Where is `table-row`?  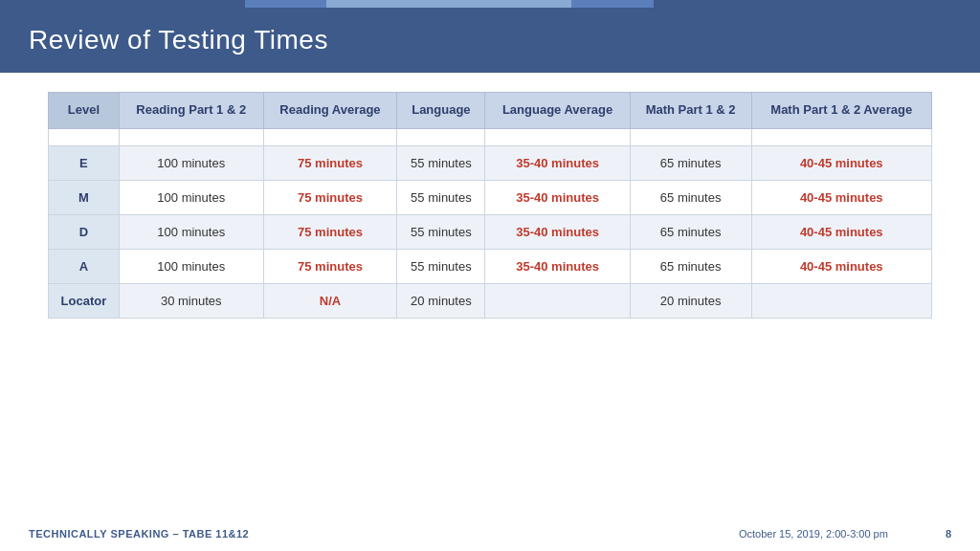 table-row is located at coordinates (490, 137).